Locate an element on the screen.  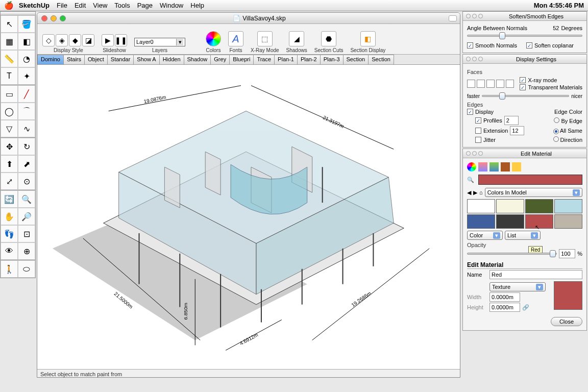
nav-fwd-icon: ▶ is located at coordinates (475, 193).